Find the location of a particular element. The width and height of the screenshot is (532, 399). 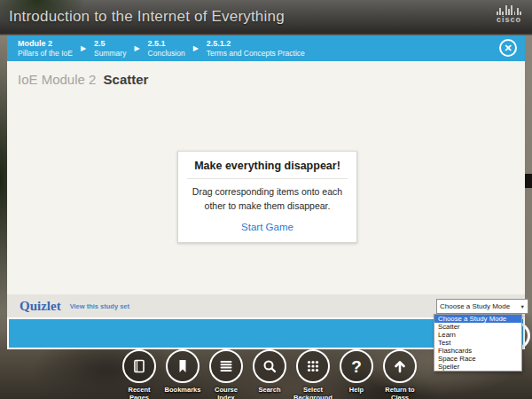

toolbar-label: Bookmarks is located at coordinates (183, 390).